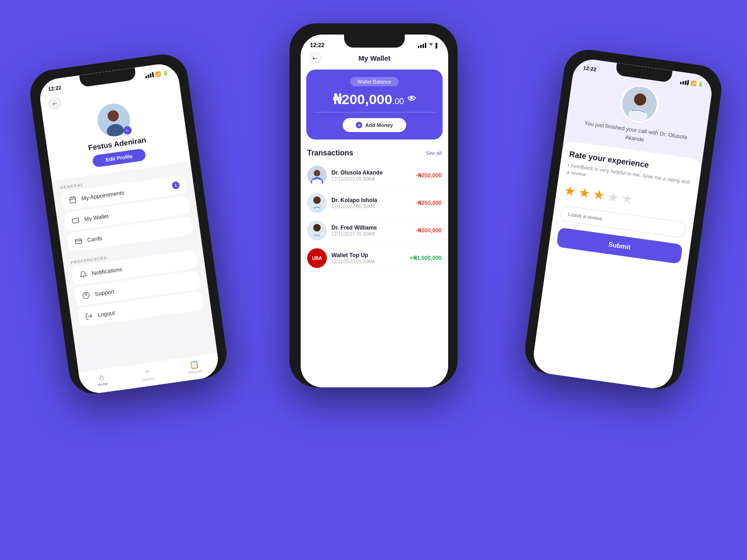 The width and height of the screenshot is (747, 560). I want to click on wifi-icon-center, so click(431, 45).